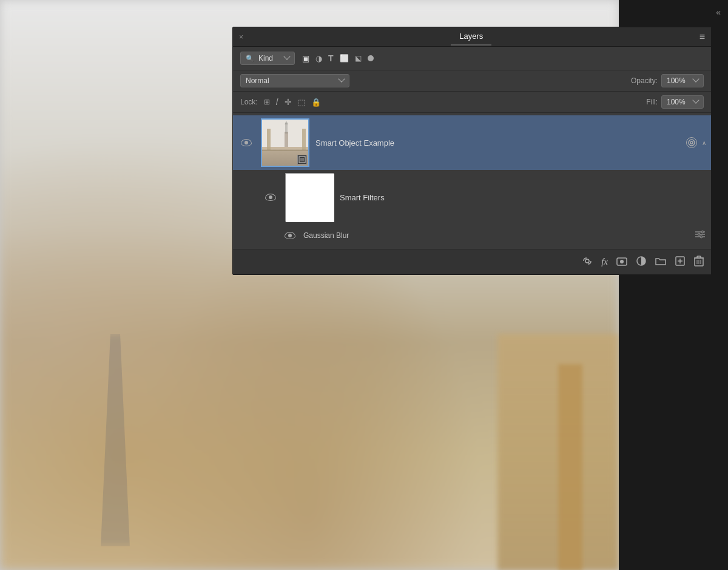 The height and width of the screenshot is (570, 728). I want to click on filter-row: 🔍 Kind ▣ ◑ T ⬜ ⬕, so click(472, 58).